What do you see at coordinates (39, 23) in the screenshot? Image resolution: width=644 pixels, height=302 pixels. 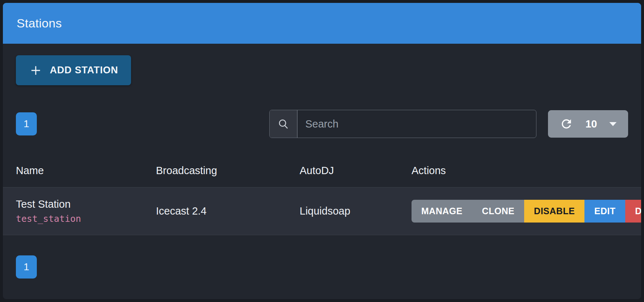 I see `page-title: Stations` at bounding box center [39, 23].